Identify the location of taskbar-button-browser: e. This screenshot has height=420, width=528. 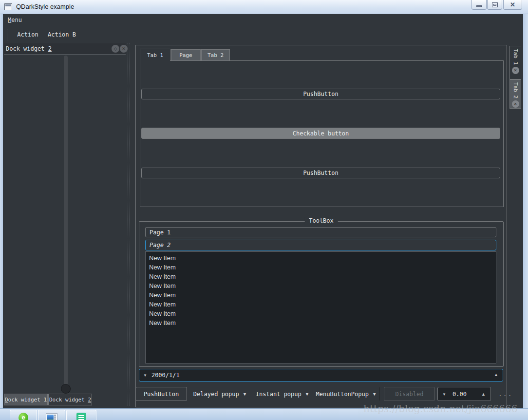
(23, 415).